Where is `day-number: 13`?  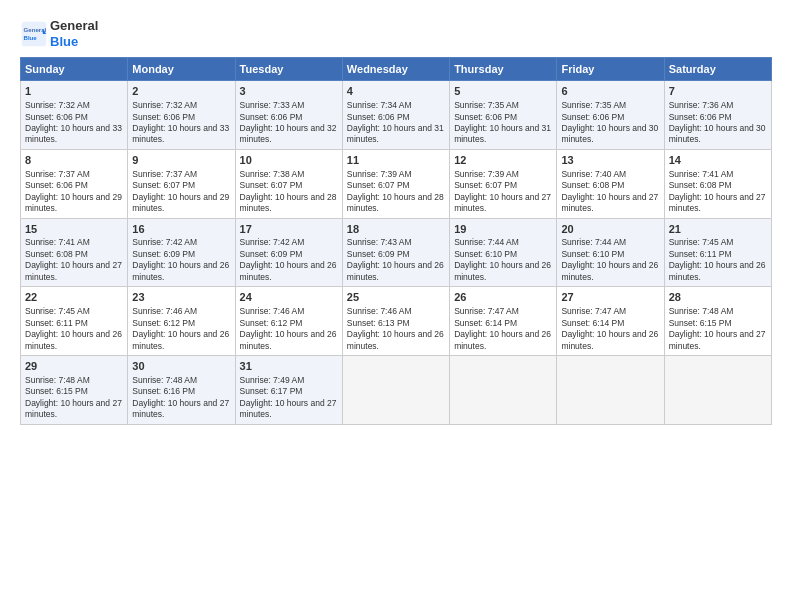
day-number: 13 is located at coordinates (610, 160).